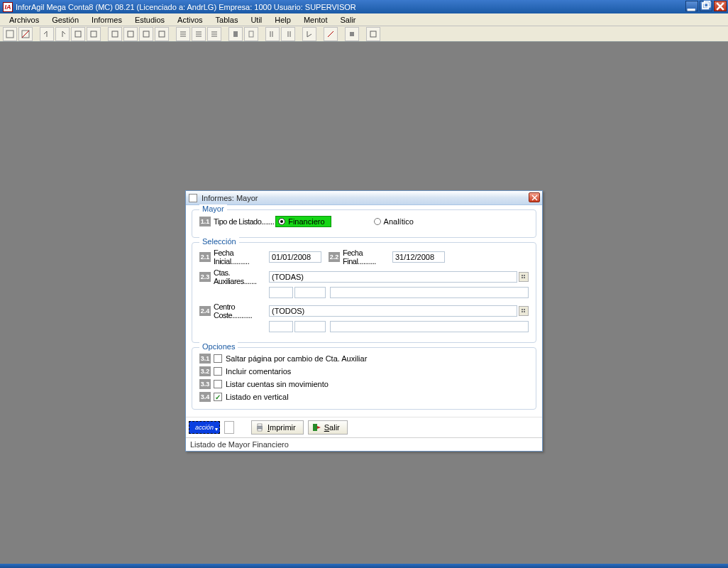  What do you see at coordinates (65, 20) in the screenshot?
I see `menu-gestion: Gestión` at bounding box center [65, 20].